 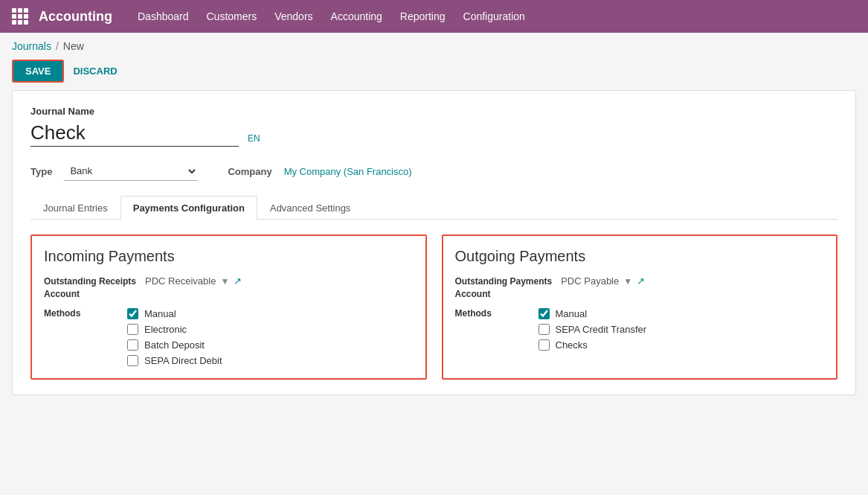 What do you see at coordinates (180, 281) in the screenshot?
I see `incoming-account-text: PDC Receivable` at bounding box center [180, 281].